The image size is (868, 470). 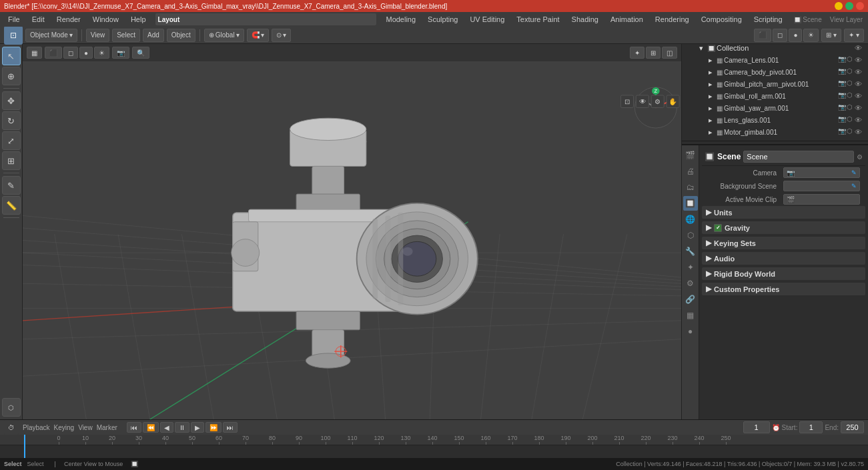 I want to click on gizmo-toggle: ✦ ▾, so click(x=854, y=35).